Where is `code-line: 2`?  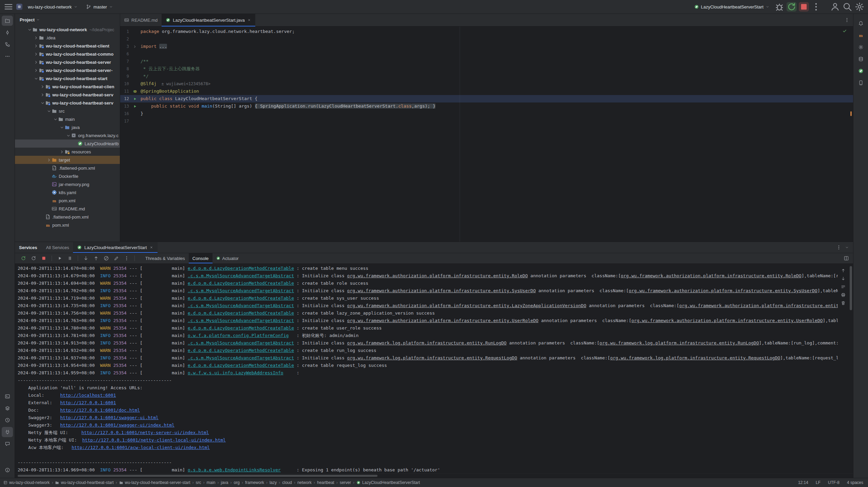
code-line: 2 is located at coordinates (487, 39).